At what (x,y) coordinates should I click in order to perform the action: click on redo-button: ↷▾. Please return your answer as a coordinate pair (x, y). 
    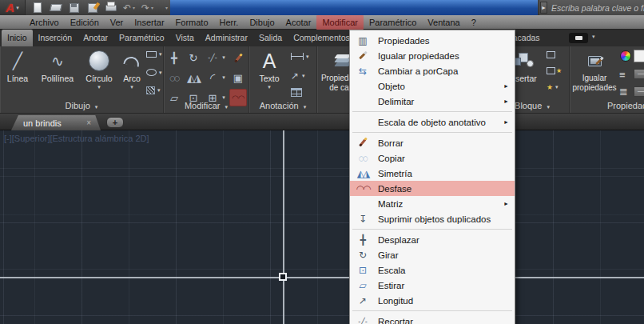
    Looking at the image, I should click on (147, 8).